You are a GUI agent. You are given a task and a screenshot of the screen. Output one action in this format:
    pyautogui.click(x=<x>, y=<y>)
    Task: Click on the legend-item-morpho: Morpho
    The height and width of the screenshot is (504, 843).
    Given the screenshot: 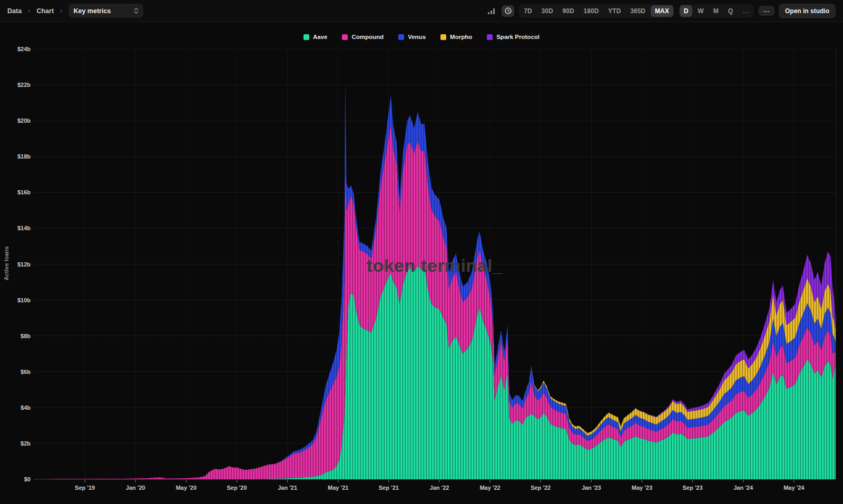 What is the action you would take?
    pyautogui.click(x=456, y=37)
    